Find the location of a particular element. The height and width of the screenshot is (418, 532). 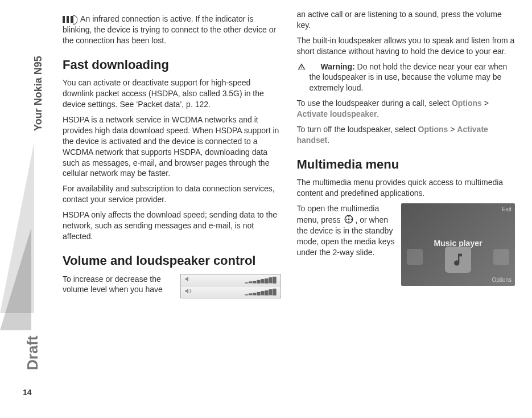

volume-slider-small: ▁▂▃▄▅▆▇█ is located at coordinates (231, 280).